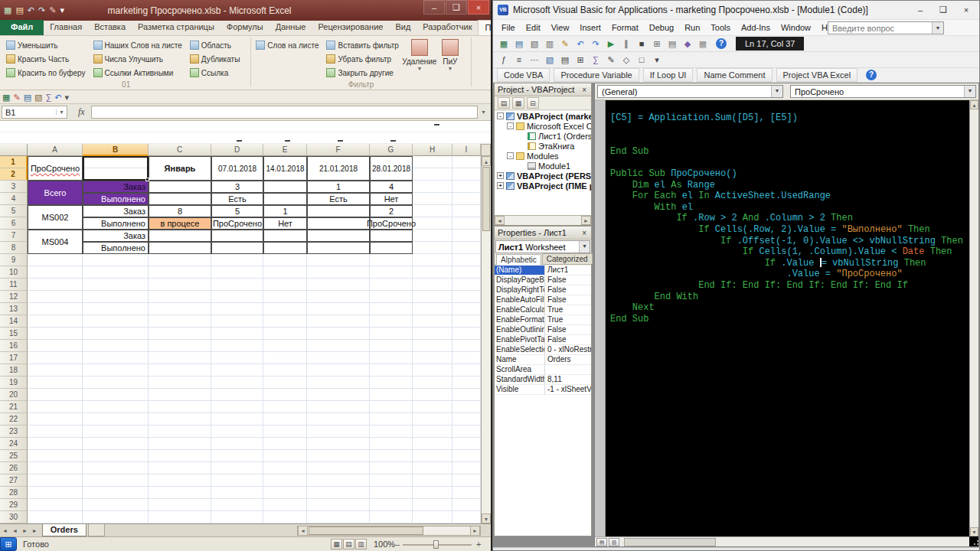 This screenshot has height=551, width=980. I want to click on cell-E8, so click(285, 248).